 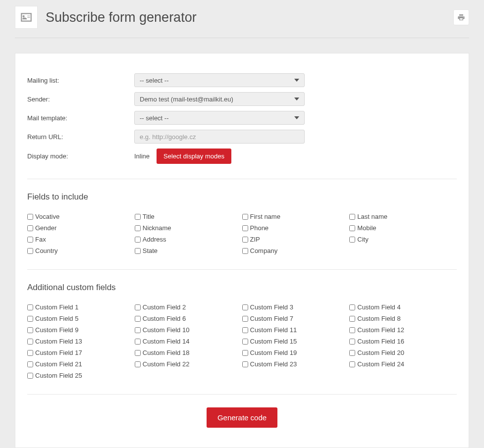 What do you see at coordinates (188, 307) in the screenshot?
I see `custom-field-custom-field-2: Custom Field 2` at bounding box center [188, 307].